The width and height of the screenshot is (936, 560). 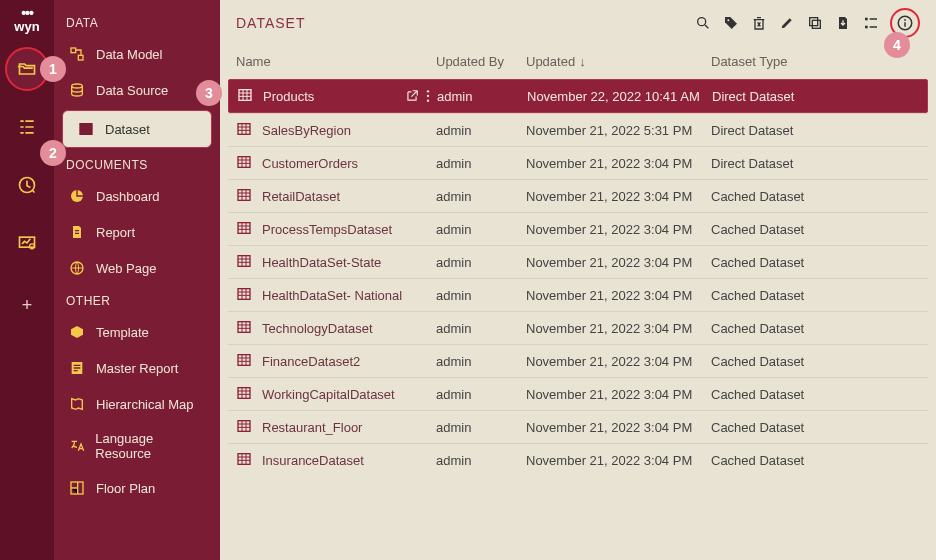 I want to click on row-name: HealthDataSet- National, so click(x=332, y=296).